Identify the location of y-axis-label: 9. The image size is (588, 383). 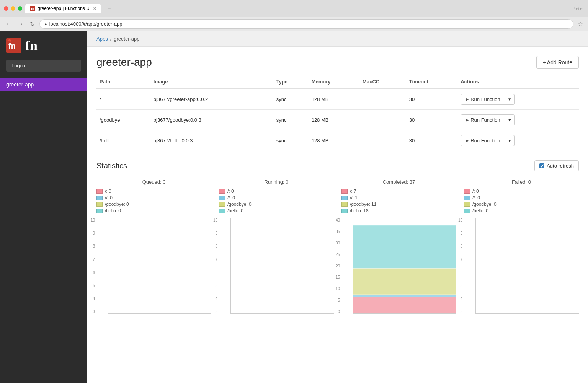
(213, 233).